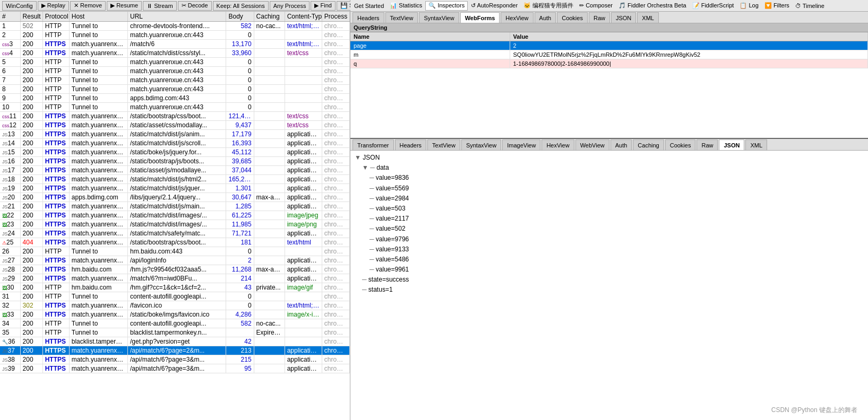 The image size is (868, 420). What do you see at coordinates (517, 18) in the screenshot?
I see `tab-hexview: HexView` at bounding box center [517, 18].